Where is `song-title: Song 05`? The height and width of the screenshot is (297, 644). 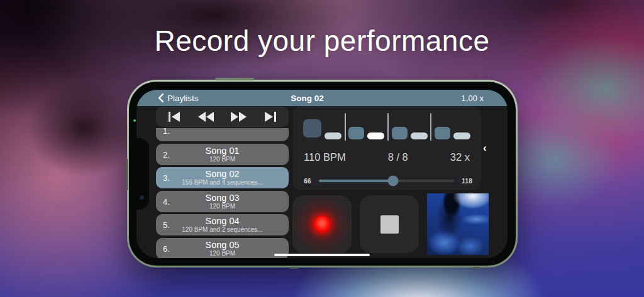 song-title: Song 05 is located at coordinates (223, 244).